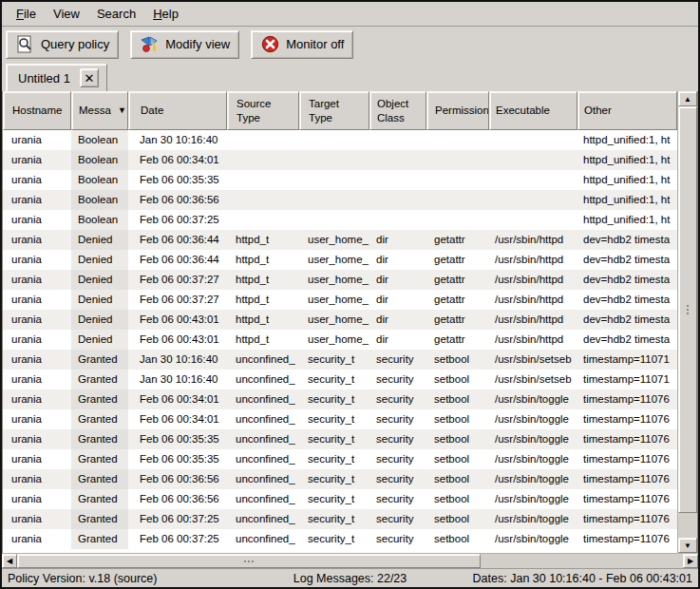 This screenshot has width=700, height=589. I want to click on menu-view: View, so click(66, 13).